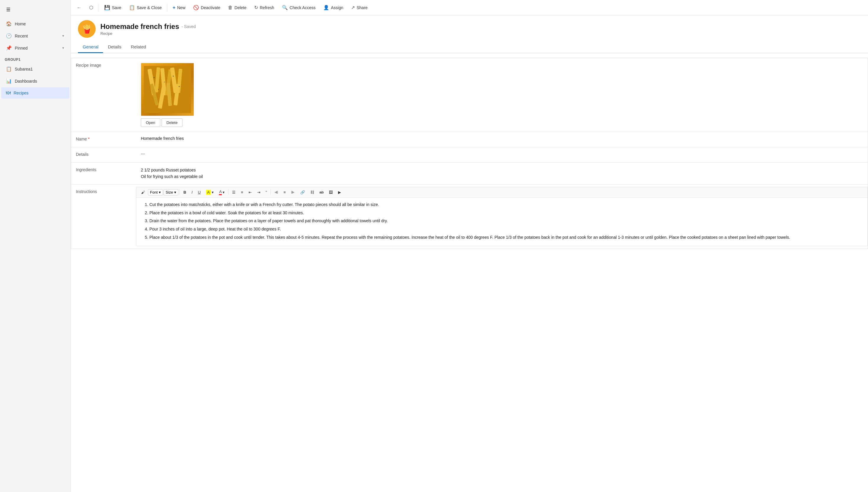 The height and width of the screenshot is (492, 868). I want to click on toolbar: ← ⬡ 💾 Save 📋 Save & Close + New 🚫 Deacti…, so click(469, 7).